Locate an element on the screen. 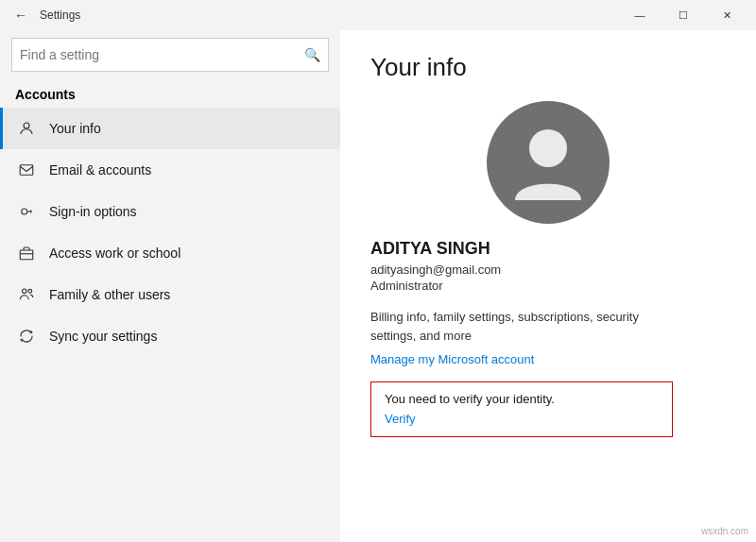  verify-box: You need to verify your identity. Verify is located at coordinates (522, 410).